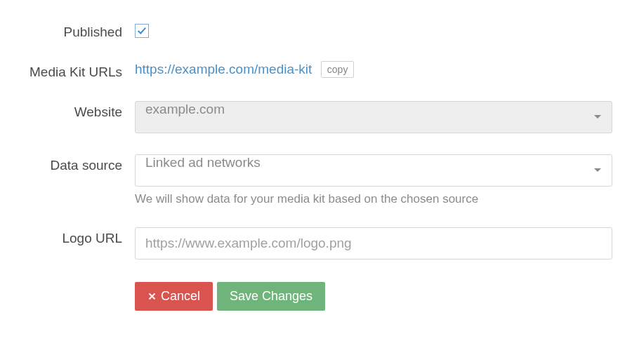 The height and width of the screenshot is (364, 632). Describe the element at coordinates (271, 296) in the screenshot. I see `save-button: Save Changes` at that location.